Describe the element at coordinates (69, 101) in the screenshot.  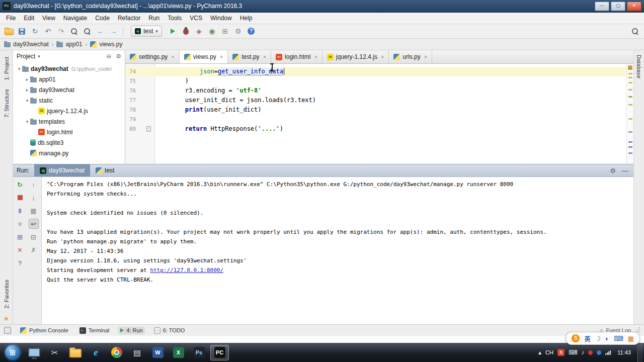
I see `tree-item: ▾static` at that location.